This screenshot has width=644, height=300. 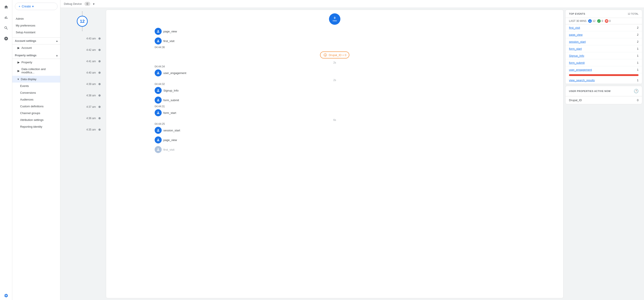 I want to click on stat-count-signup-info: 1, so click(x=638, y=56).